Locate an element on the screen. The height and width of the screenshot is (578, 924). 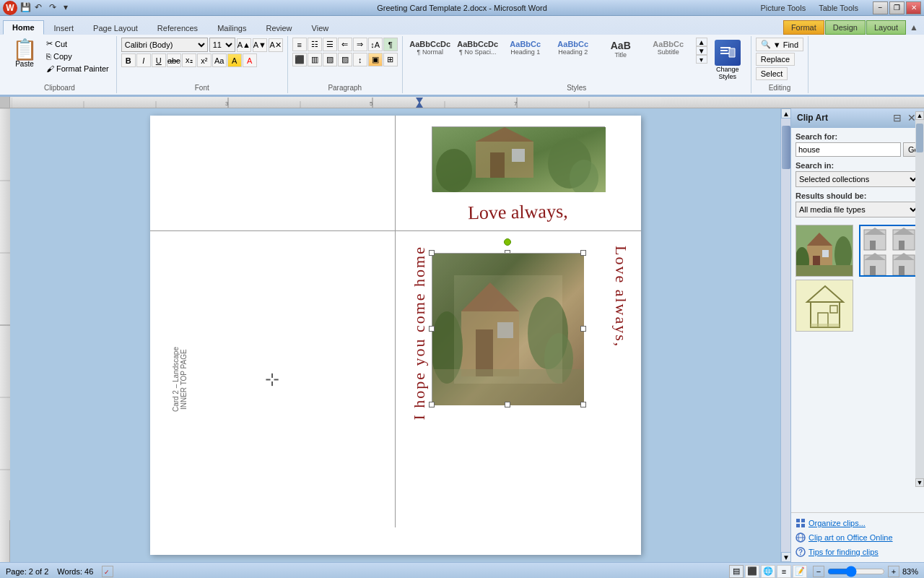
resize-handle-bc is located at coordinates (507, 405).